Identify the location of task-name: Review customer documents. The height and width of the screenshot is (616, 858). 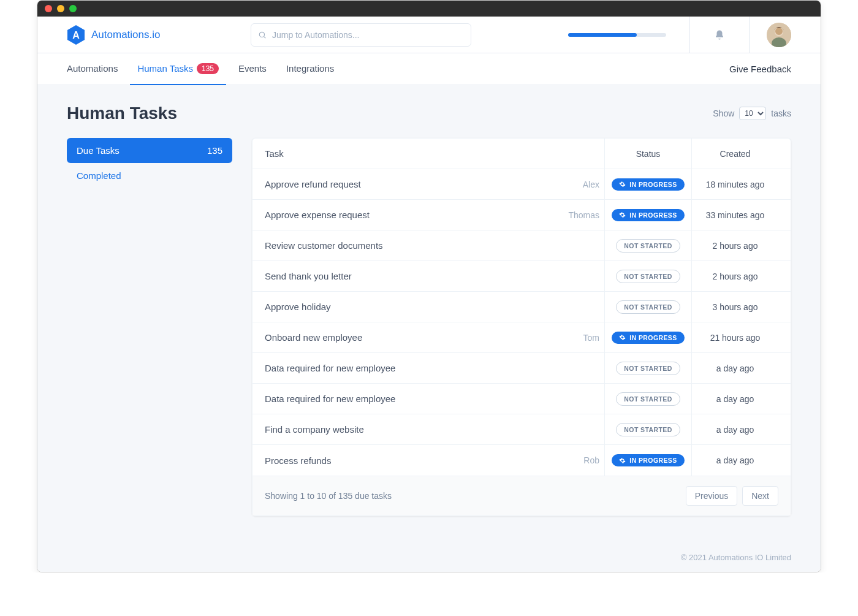
(324, 245).